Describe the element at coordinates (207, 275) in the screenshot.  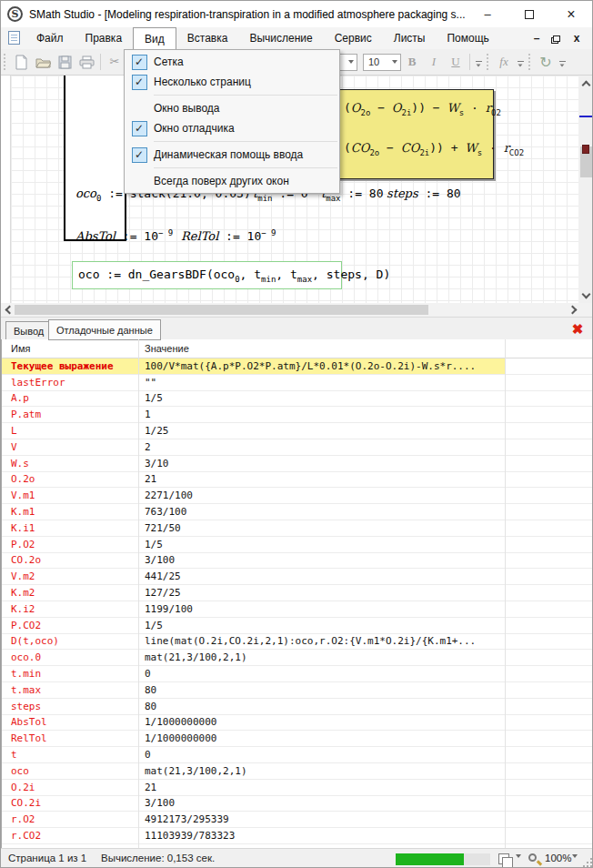
I see `selected-math-region: oco := dn_GearsBDF(oco0, tmin, tmax, ste…` at that location.